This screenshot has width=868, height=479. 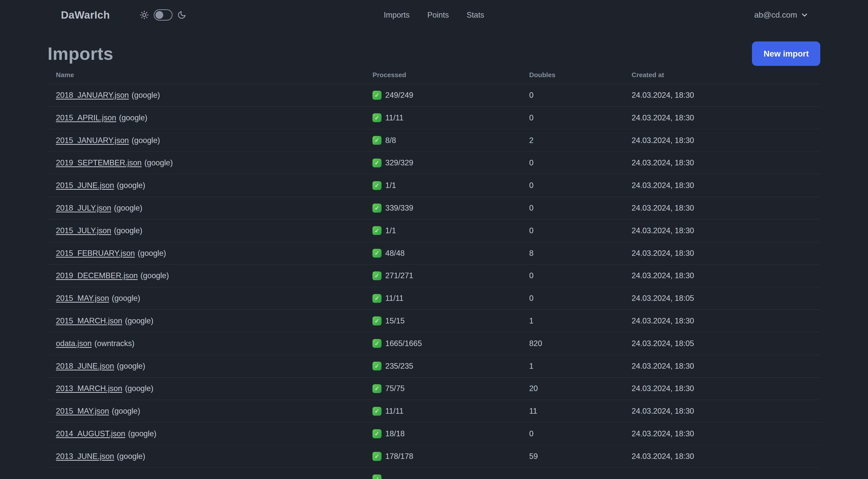 I want to click on table-header: Name Processed Doubles Created at, so click(x=434, y=76).